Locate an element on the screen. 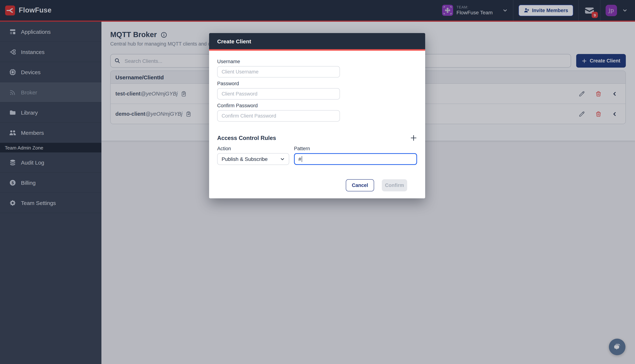  username-field is located at coordinates (279, 72).